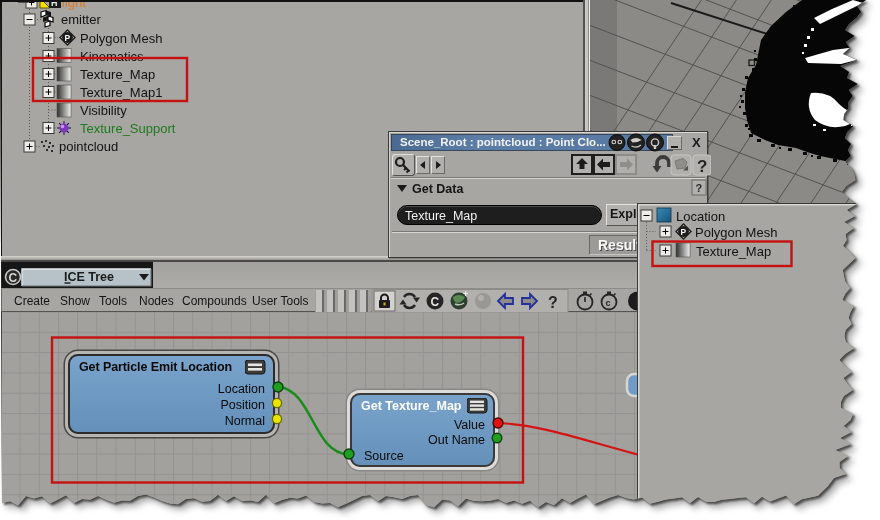 This screenshot has height=520, width=880. Describe the element at coordinates (81, 20) in the screenshot. I see `svg-text: emitter` at that location.